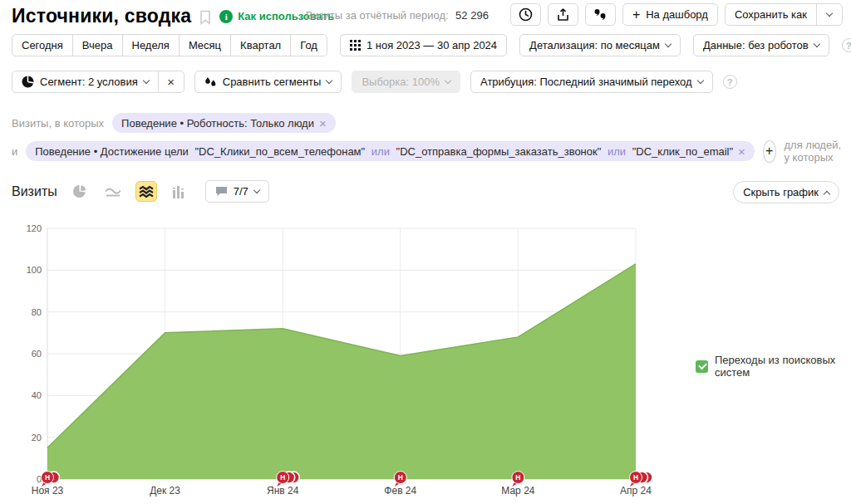  I want to click on filter-pill-goals-text: Поведение • Достижение цели "DC_Клики_по…, so click(384, 151).